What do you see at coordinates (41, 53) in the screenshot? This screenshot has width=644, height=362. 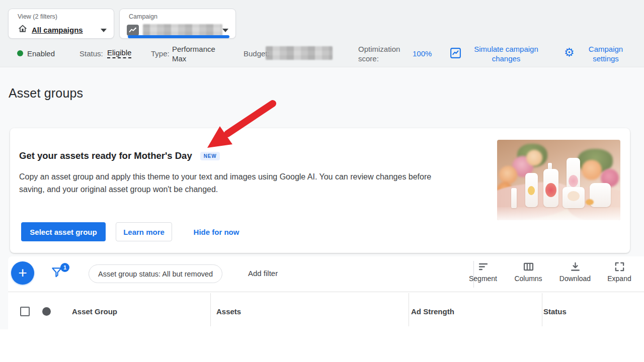 I see `campaign-enabled-text: Enabled` at bounding box center [41, 53].